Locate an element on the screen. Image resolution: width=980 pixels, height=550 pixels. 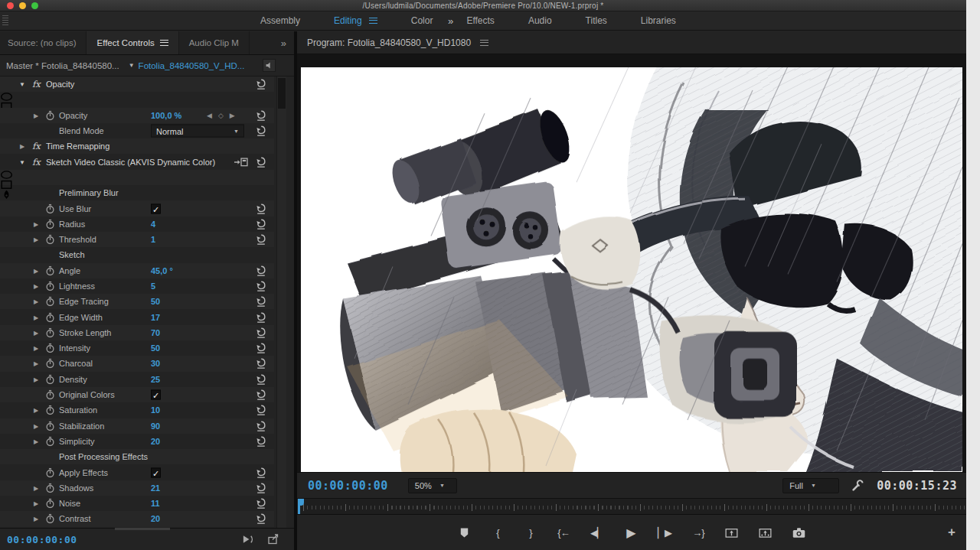
effect-setup-icon is located at coordinates (240, 162).